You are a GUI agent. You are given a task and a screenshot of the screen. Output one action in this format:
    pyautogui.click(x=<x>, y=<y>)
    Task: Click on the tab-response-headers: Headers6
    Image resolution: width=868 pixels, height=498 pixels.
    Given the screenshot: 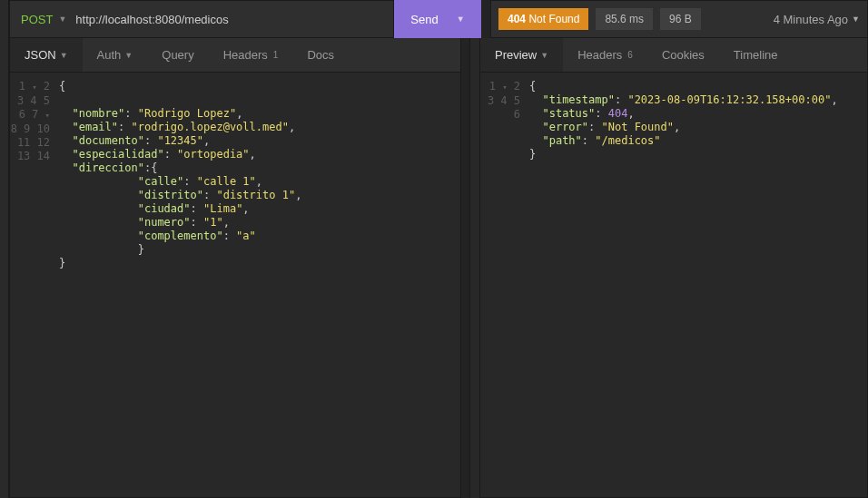 What is the action you would take?
    pyautogui.click(x=605, y=54)
    